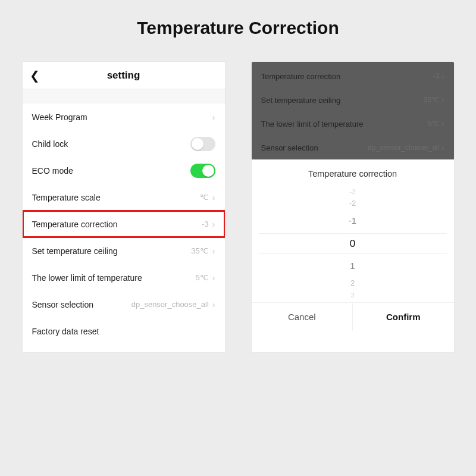  What do you see at coordinates (238, 31) in the screenshot?
I see `page-title: Temperature Correction` at bounding box center [238, 31].